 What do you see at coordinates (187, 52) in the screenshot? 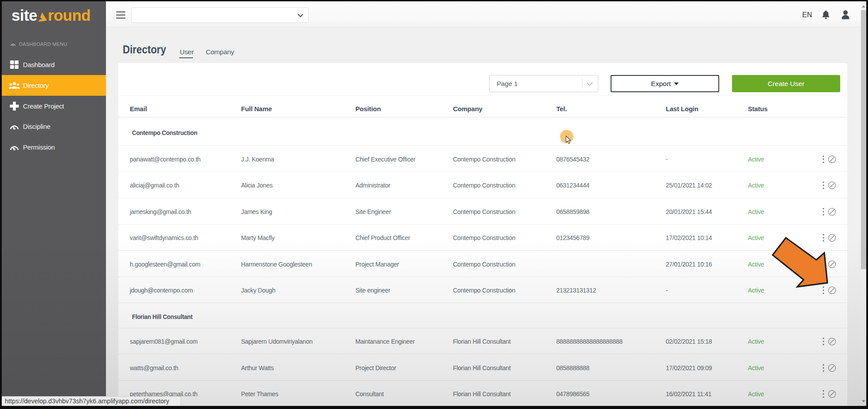
I see `tab-user: User` at bounding box center [187, 52].